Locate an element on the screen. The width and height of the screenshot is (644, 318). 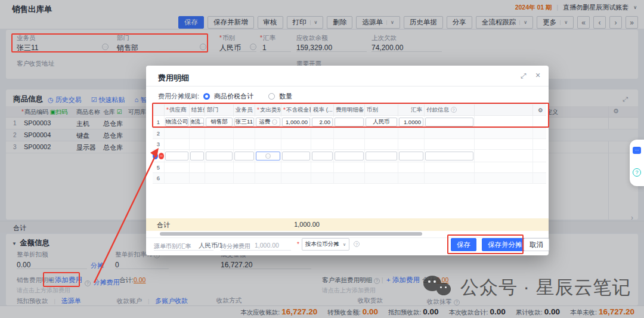
radio-price-tax-total is located at coordinates (206, 97).